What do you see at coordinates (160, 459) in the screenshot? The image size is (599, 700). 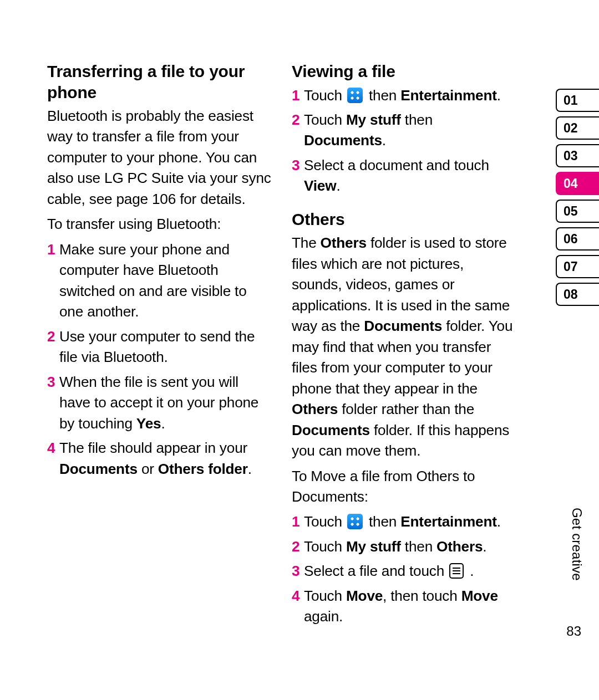 I see `step-item: 4 The file should appear in your Documen…` at bounding box center [160, 459].